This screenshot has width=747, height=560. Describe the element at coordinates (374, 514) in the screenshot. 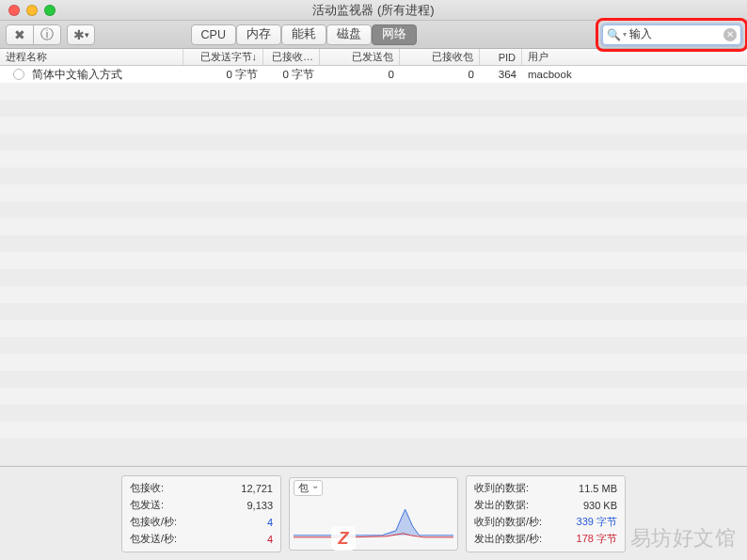

I see `network-chart-panel: 包` at that location.